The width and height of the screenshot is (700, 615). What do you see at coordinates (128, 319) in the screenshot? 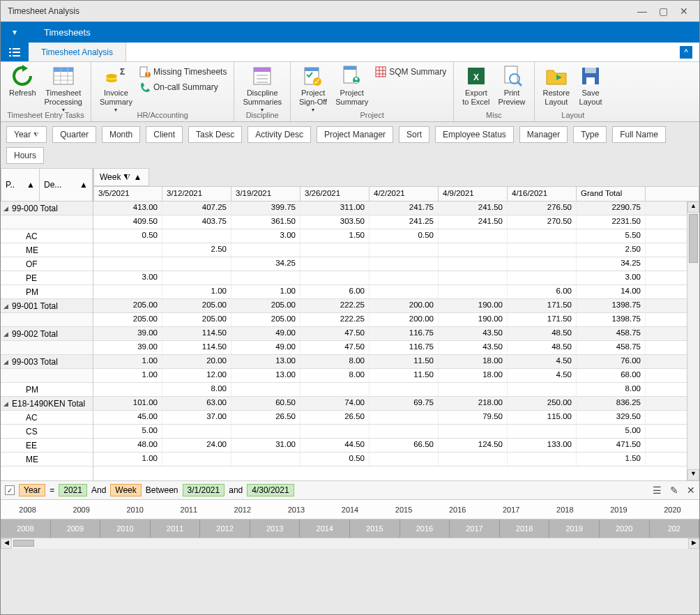
I see `cell: 205.00` at bounding box center [128, 319].